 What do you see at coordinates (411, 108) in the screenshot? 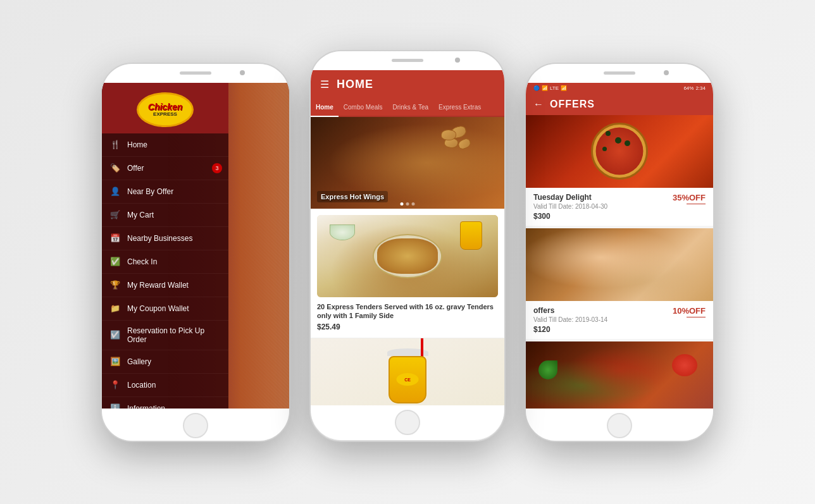
I see `tab-drinks-tea: Drinks & Tea` at bounding box center [411, 108].